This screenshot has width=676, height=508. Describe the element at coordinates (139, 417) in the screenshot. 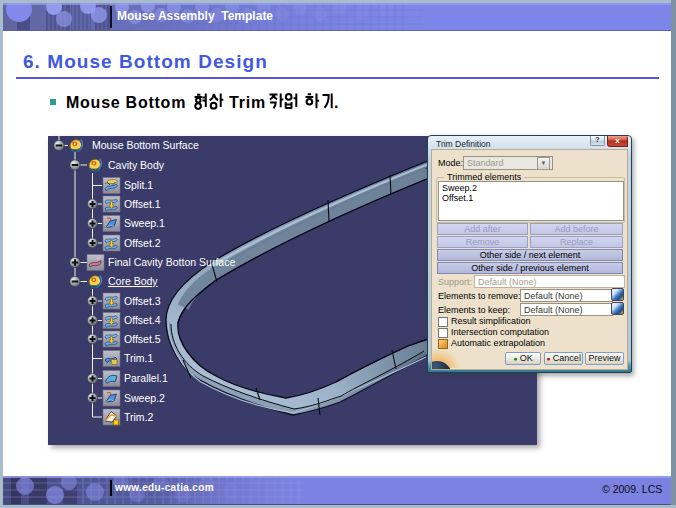

I see `svg-text: Trim.2` at that location.